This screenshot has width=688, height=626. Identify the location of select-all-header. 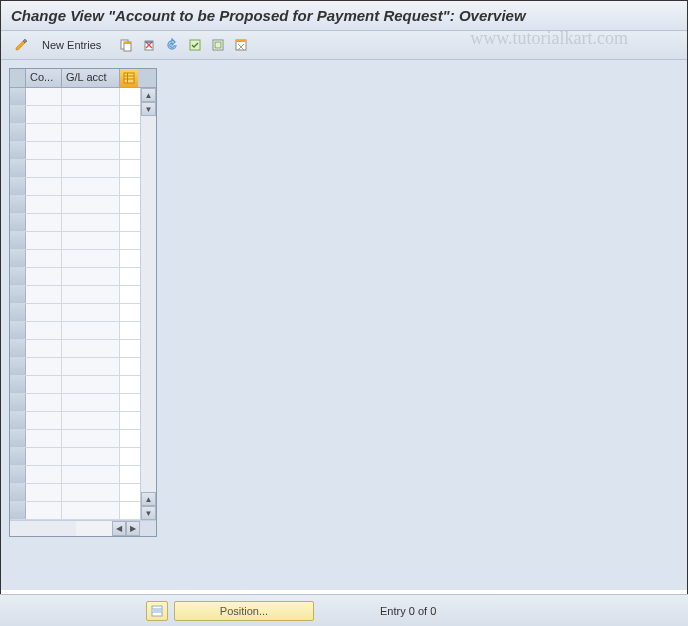
(18, 78).